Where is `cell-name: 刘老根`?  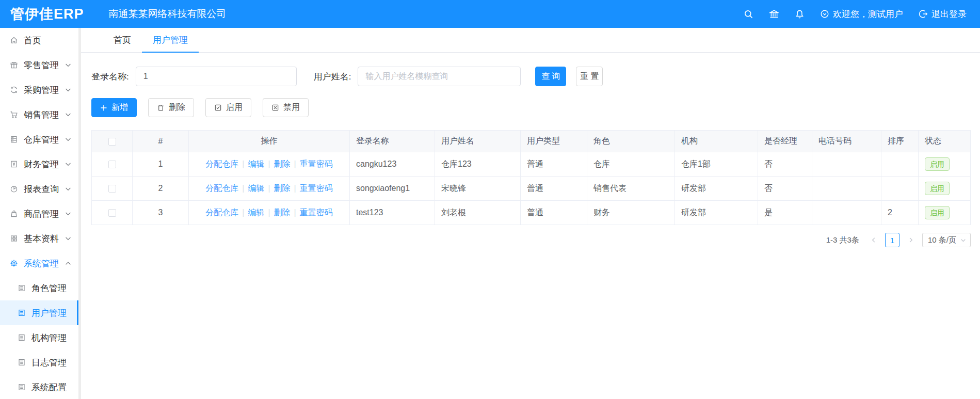
cell-name: 刘老根 is located at coordinates (478, 213).